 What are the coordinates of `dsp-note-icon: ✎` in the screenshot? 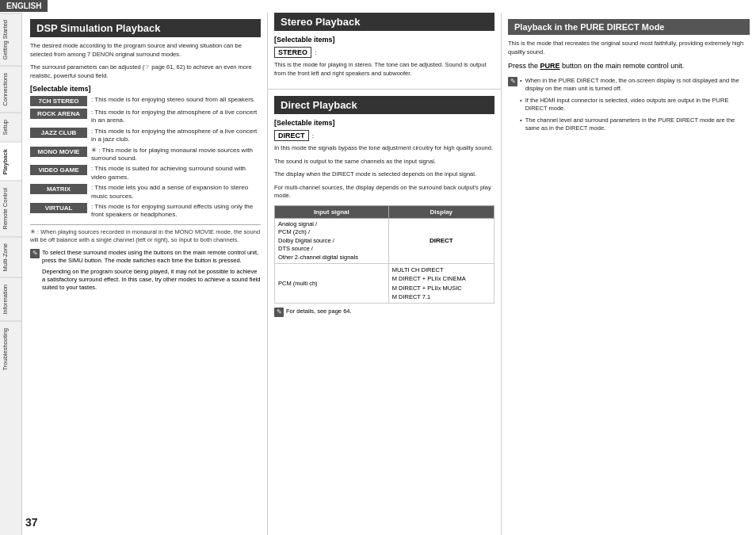 It's located at (35, 254).